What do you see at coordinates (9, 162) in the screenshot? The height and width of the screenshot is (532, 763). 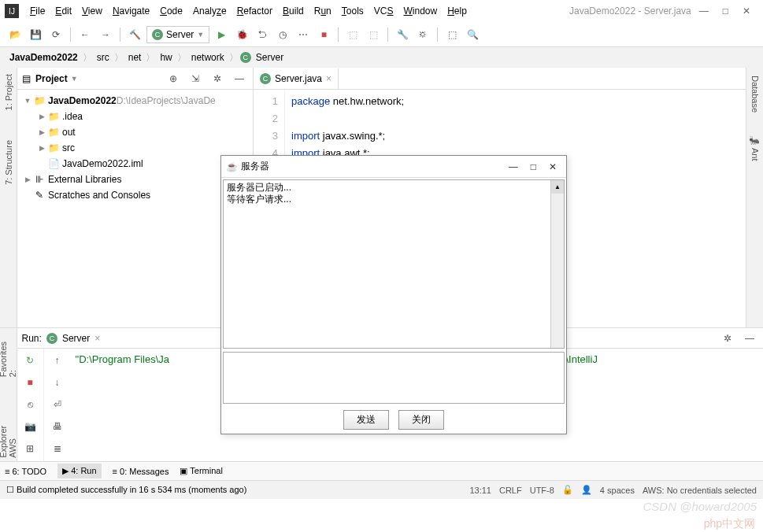 I see `sidebar-tab-structure: 7: Structure` at bounding box center [9, 162].